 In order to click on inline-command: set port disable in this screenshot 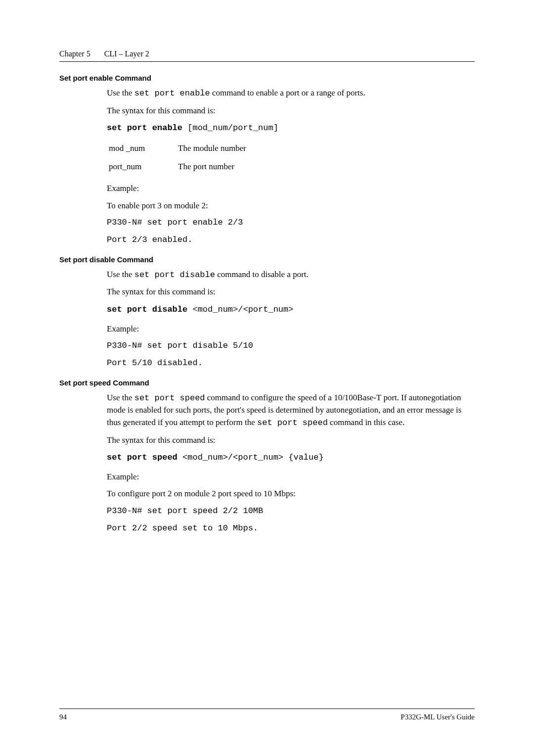, I will do `click(175, 275)`.